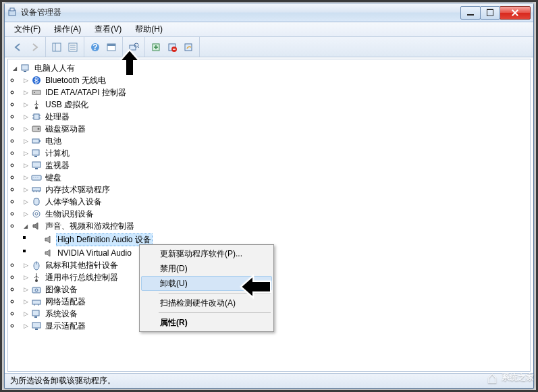  Describe the element at coordinates (57, 47) in the screenshot. I see `show-hide-tree-button` at that location.